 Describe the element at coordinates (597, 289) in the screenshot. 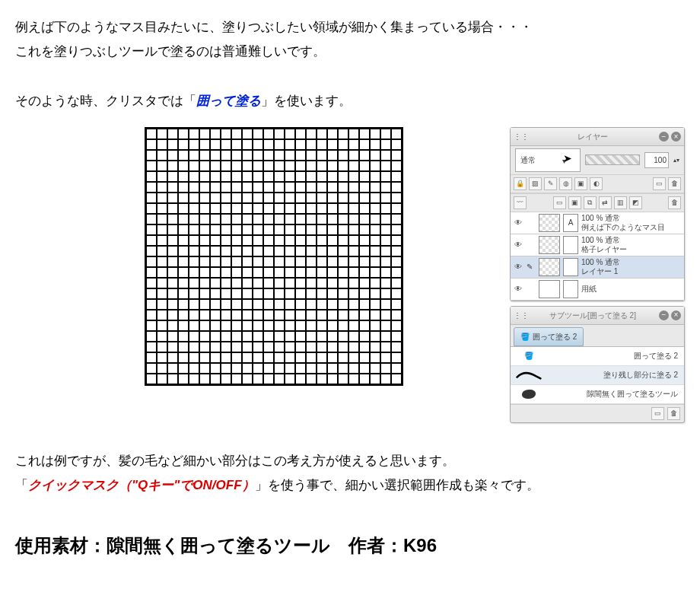

I see `layer-row: 👁 用紙` at that location.